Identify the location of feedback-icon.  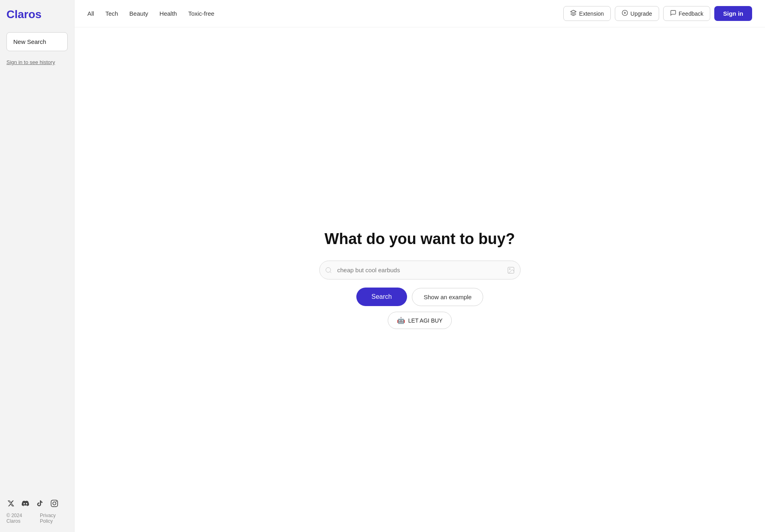
(673, 14).